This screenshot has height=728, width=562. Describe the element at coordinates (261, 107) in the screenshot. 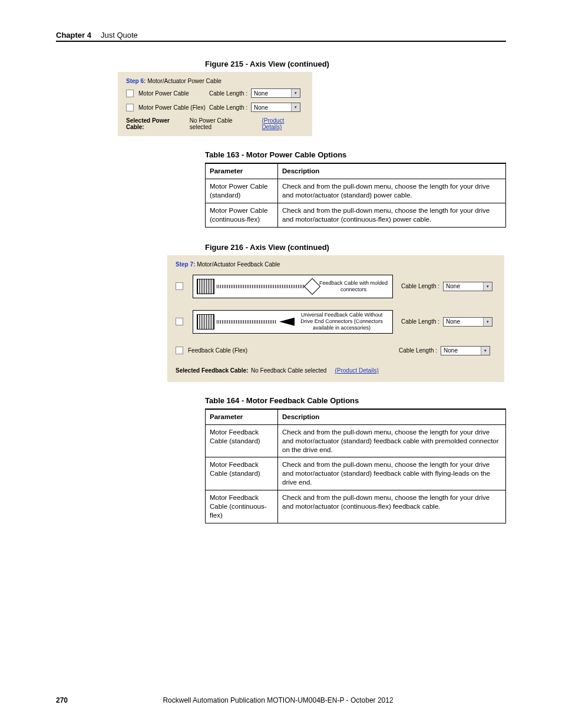

I see `select-value-1: None` at that location.